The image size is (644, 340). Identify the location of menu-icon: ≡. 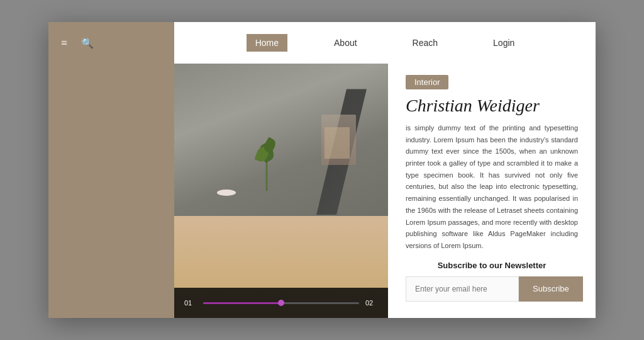
(64, 43).